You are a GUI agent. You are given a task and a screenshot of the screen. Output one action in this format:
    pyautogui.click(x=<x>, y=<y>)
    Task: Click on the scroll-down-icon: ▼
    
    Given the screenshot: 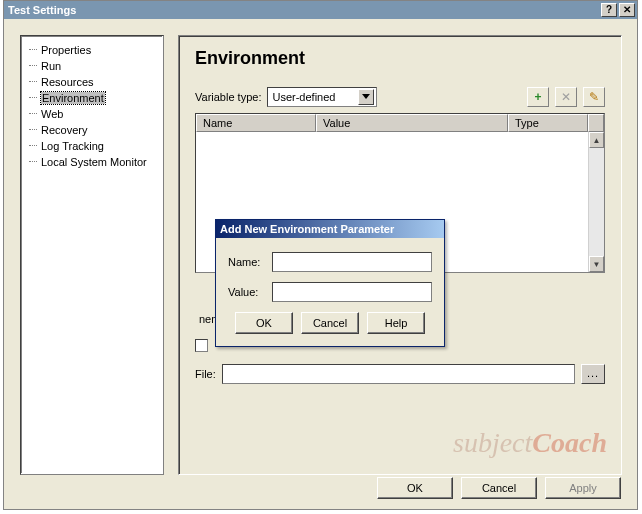 What is the action you would take?
    pyautogui.click(x=596, y=264)
    